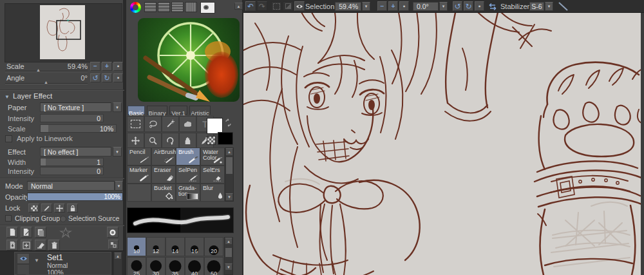 The image size is (644, 275). Describe the element at coordinates (229, 152) in the screenshot. I see `brush-scroll-up: ▲` at that location.